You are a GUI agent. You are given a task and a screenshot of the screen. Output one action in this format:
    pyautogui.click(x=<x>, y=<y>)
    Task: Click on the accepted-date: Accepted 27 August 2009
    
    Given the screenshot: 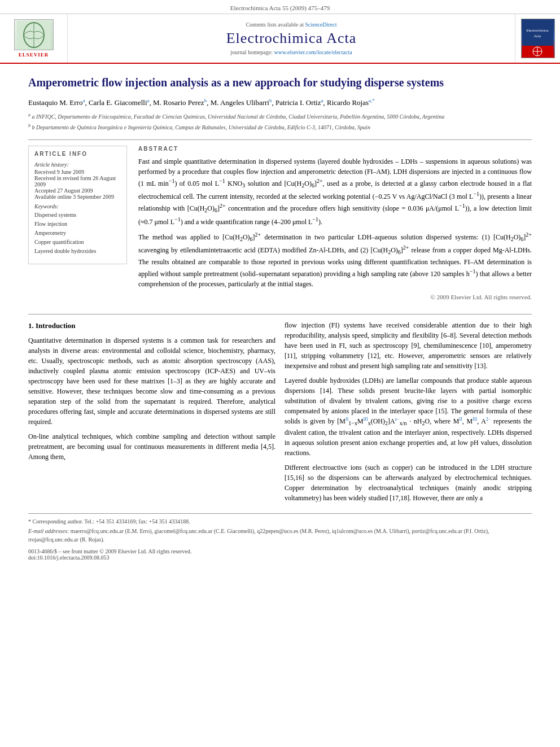 What is the action you would take?
    pyautogui.click(x=78, y=191)
    